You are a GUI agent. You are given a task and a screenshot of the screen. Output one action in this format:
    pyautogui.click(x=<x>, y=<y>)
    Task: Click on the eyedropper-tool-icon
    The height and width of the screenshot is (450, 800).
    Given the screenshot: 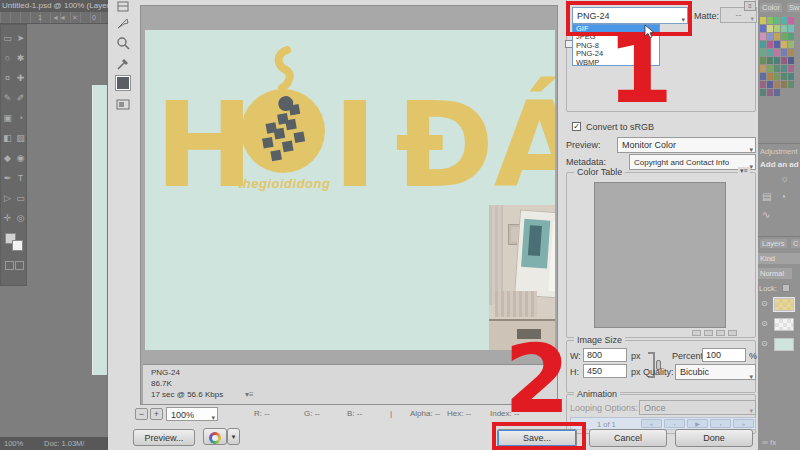 What is the action you would take?
    pyautogui.click(x=123, y=66)
    